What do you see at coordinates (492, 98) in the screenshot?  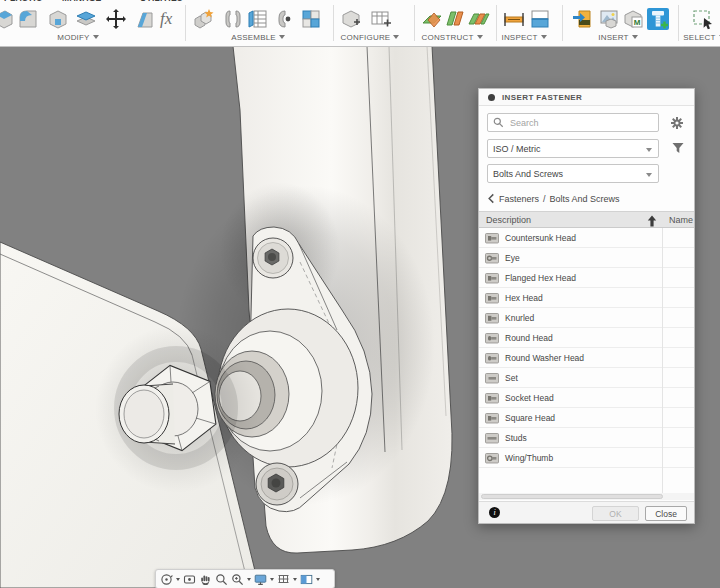 I see `grip-dot-icon` at bounding box center [492, 98].